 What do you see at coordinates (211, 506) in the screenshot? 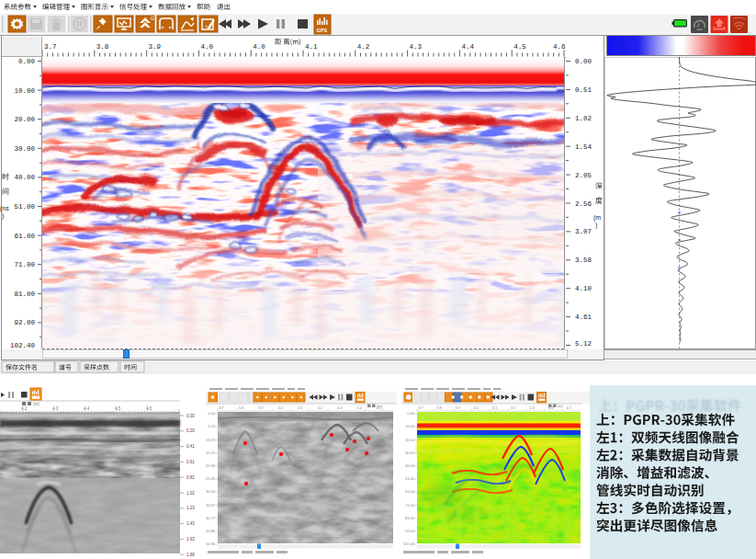
I see `svg-text: 35.67` at bounding box center [211, 506].